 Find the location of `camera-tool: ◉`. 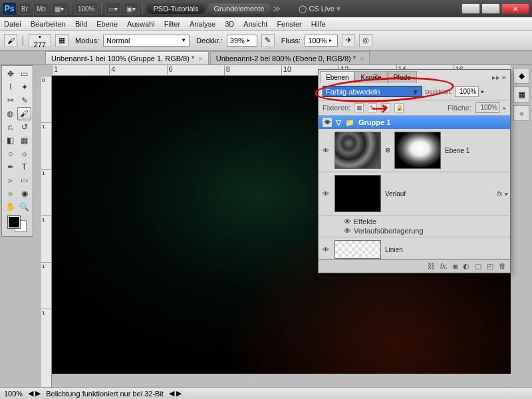

camera-tool: ◉ is located at coordinates (24, 194).